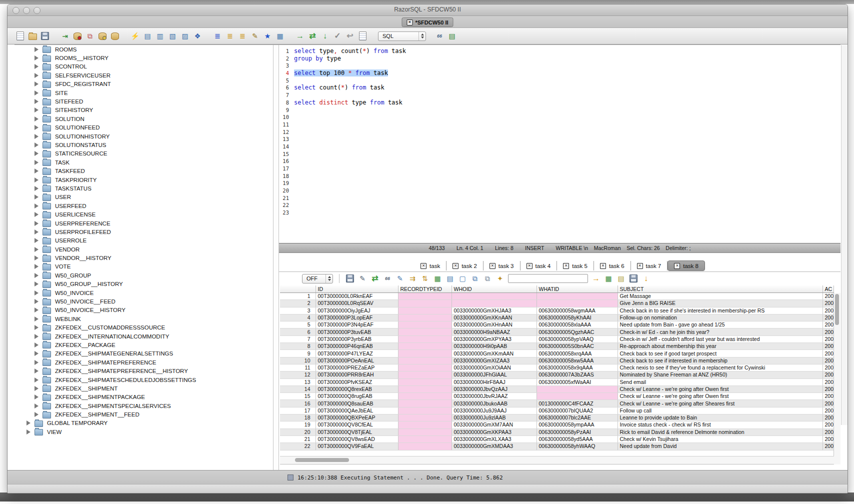 This screenshot has height=504, width=854. What do you see at coordinates (144, 293) in the screenshot?
I see `tree-item: W50_INVOICE` at bounding box center [144, 293].